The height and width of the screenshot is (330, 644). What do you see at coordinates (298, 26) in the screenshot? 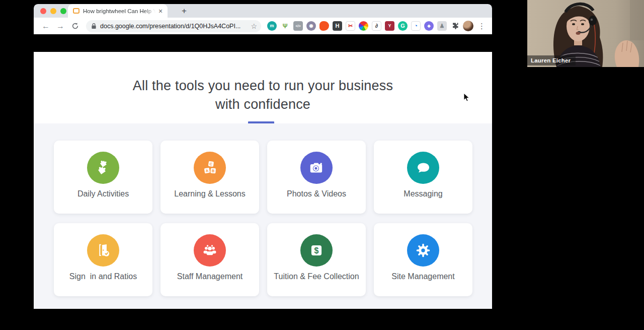
I see `extension-glyph: </>` at bounding box center [298, 26].